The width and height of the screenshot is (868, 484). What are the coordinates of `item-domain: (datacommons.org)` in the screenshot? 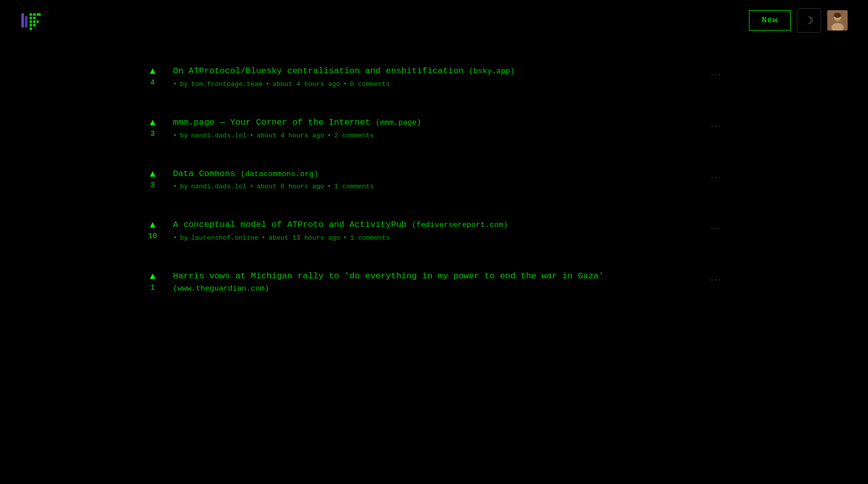 It's located at (280, 174).